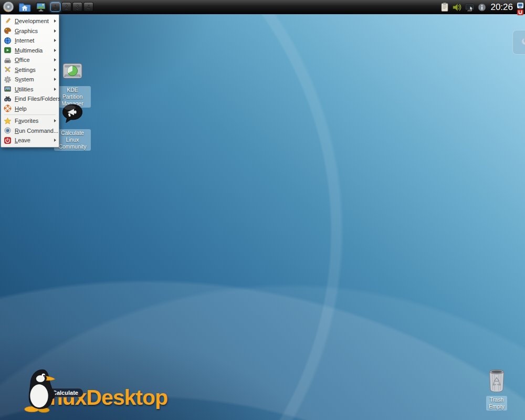 This screenshot has height=420, width=525. Describe the element at coordinates (7, 41) in the screenshot. I see `internet-icon` at that location.